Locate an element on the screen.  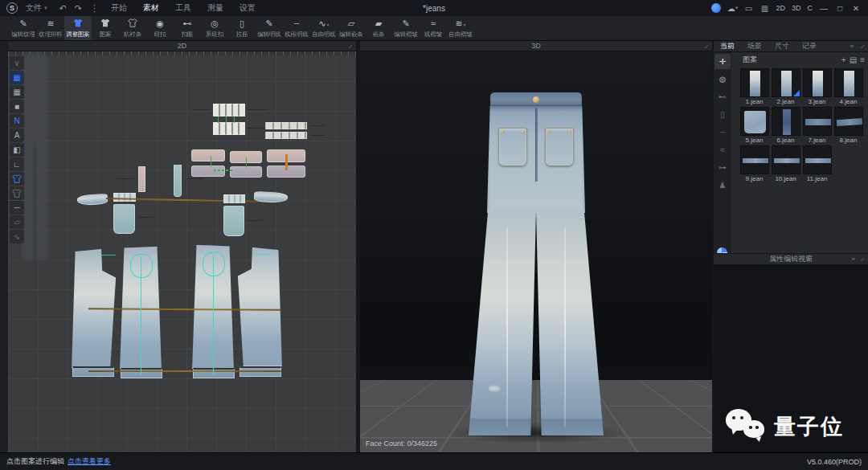
tool-edit-piping: ▱ 编辑嵌条 is located at coordinates (351, 28).